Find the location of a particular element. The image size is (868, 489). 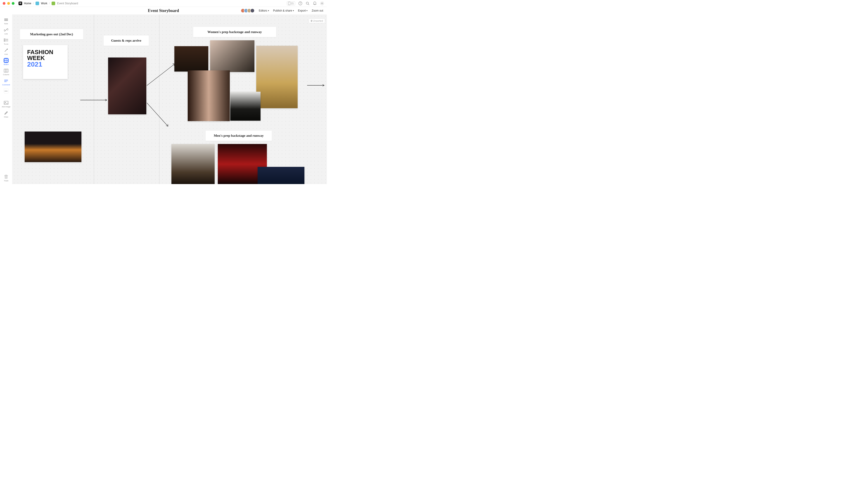

image-mens-hats is located at coordinates (193, 164).